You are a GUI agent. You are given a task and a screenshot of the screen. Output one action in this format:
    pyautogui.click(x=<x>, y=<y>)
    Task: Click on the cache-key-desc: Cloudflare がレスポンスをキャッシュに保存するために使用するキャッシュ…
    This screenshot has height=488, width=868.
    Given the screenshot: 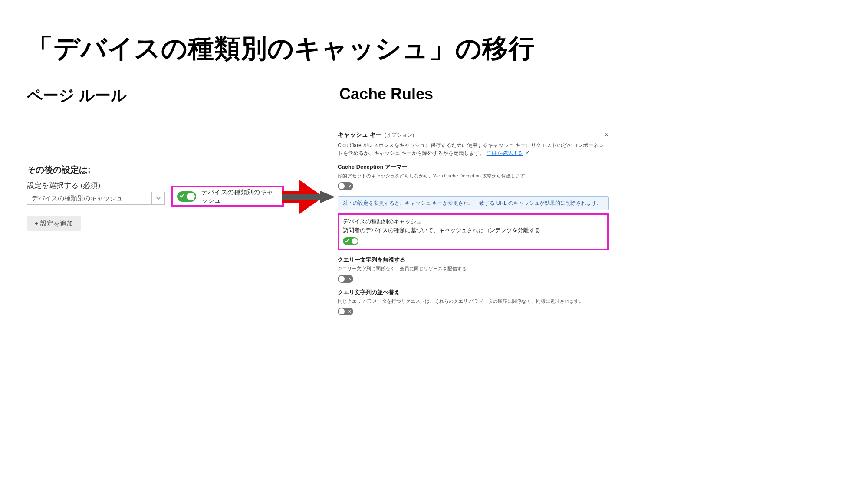 What is the action you would take?
    pyautogui.click(x=473, y=149)
    